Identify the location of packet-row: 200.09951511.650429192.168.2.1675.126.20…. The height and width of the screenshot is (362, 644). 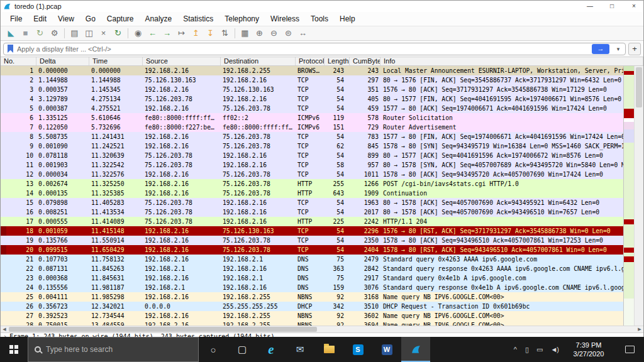
(312, 250).